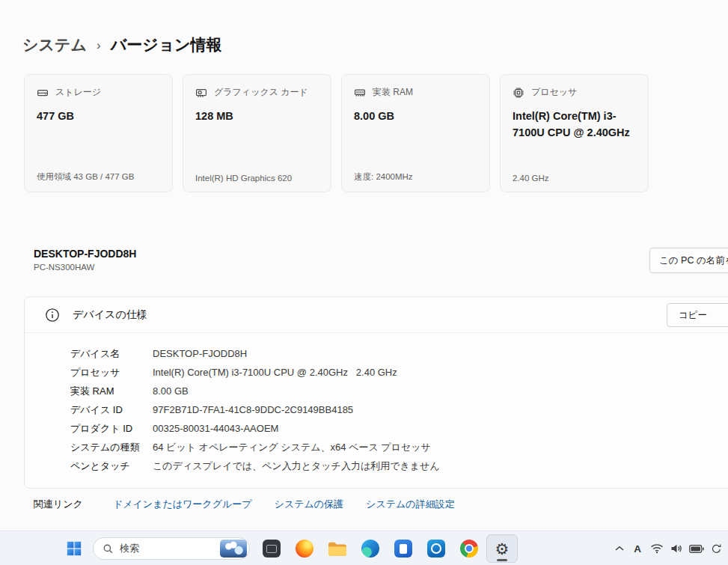 This screenshot has height=565, width=728. What do you see at coordinates (575, 125) in the screenshot?
I see `card-value: Intel(R) Core(TM) i3-7100U CPU @ 2.40GHz` at bounding box center [575, 125].